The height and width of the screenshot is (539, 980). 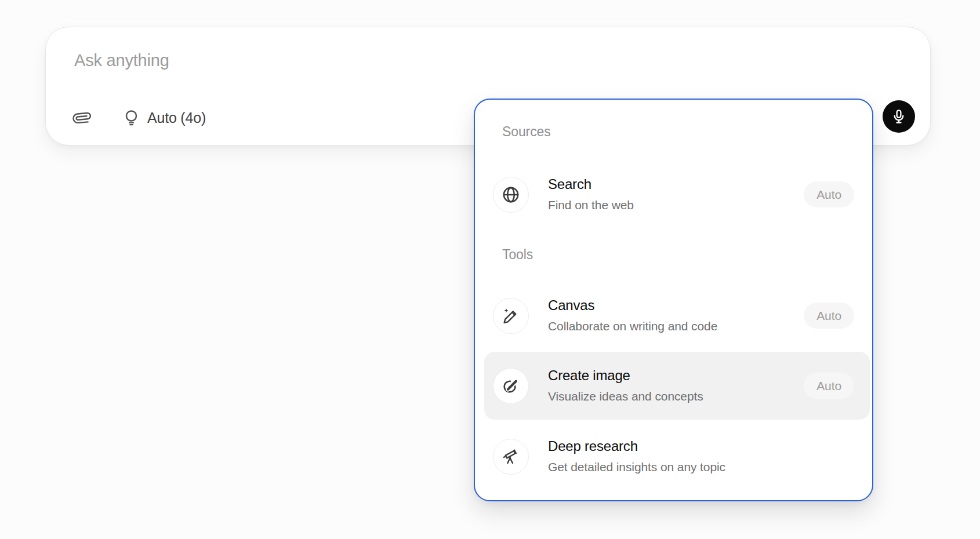 What do you see at coordinates (511, 386) in the screenshot?
I see `paintbrush-palette-icon` at bounding box center [511, 386].